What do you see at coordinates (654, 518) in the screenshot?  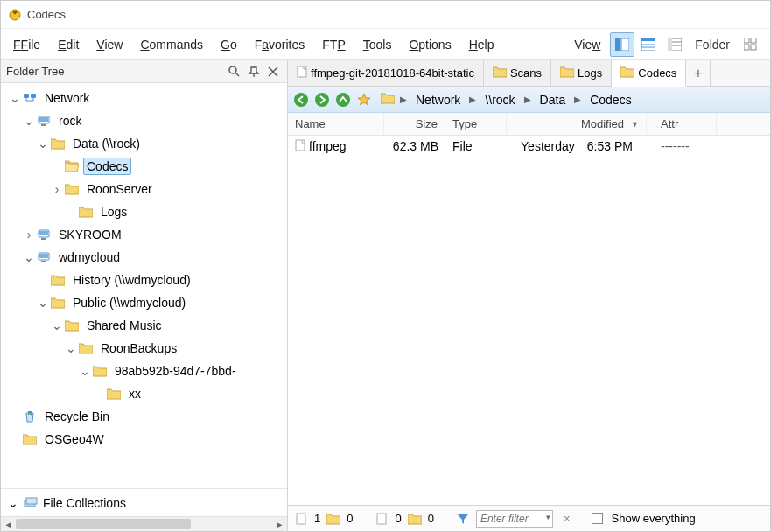 I see `show-everything-label: Show everything` at bounding box center [654, 518].